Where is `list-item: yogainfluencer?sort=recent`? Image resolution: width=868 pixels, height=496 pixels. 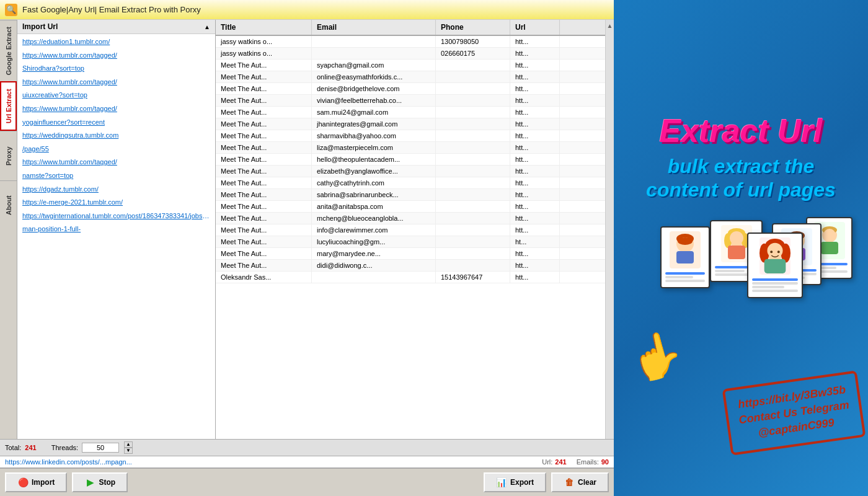 list-item: yogainfluencer?sort=recent is located at coordinates (117, 123).